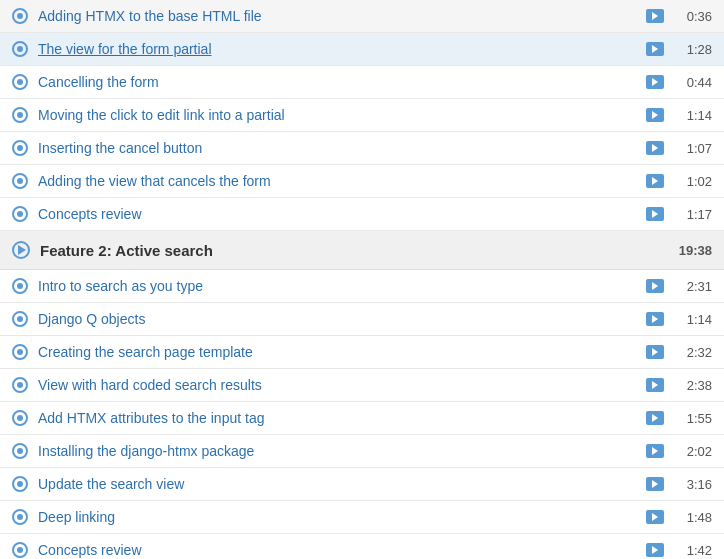 The height and width of the screenshot is (559, 724). Describe the element at coordinates (342, 82) in the screenshot. I see `lesson-title: Cancelling the form` at that location.